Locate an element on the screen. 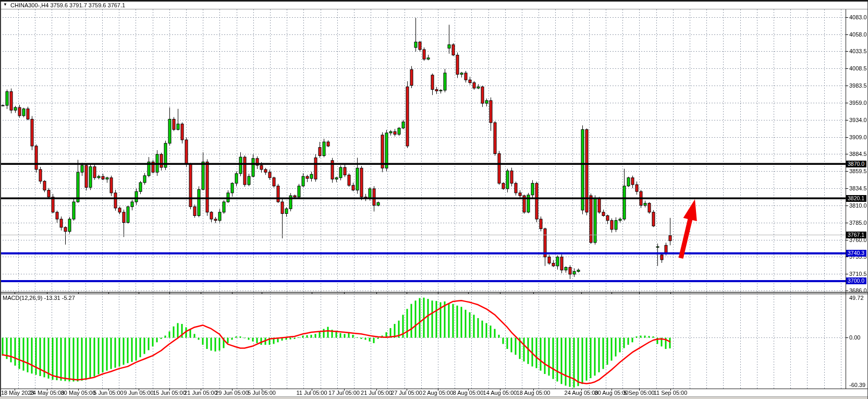 Image resolution: width=868 pixels, height=399 pixels. price-tick-label: 3859.5 is located at coordinates (858, 171).